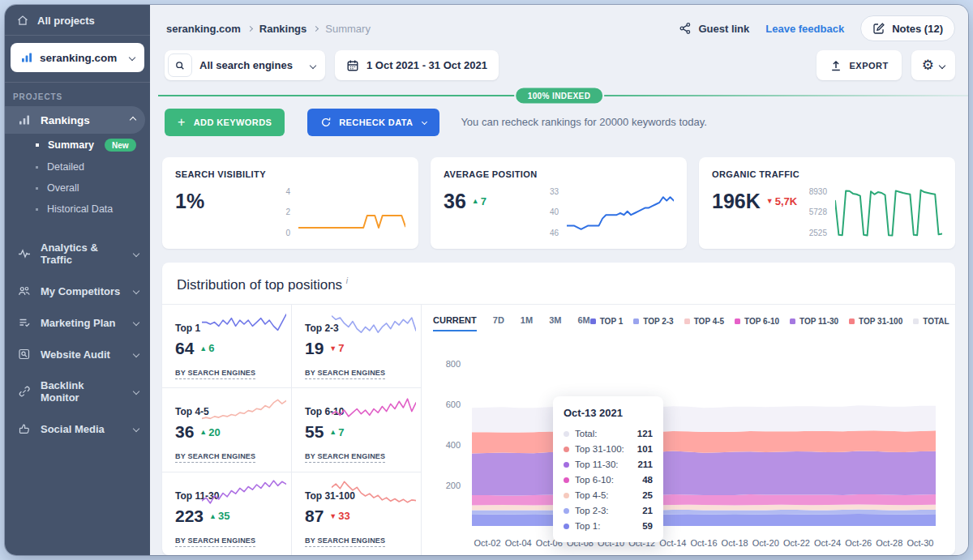 Image resolution: width=973 pixels, height=560 pixels. Describe the element at coordinates (804, 29) in the screenshot. I see `leave-feedback-link: Leave feedback` at that location.